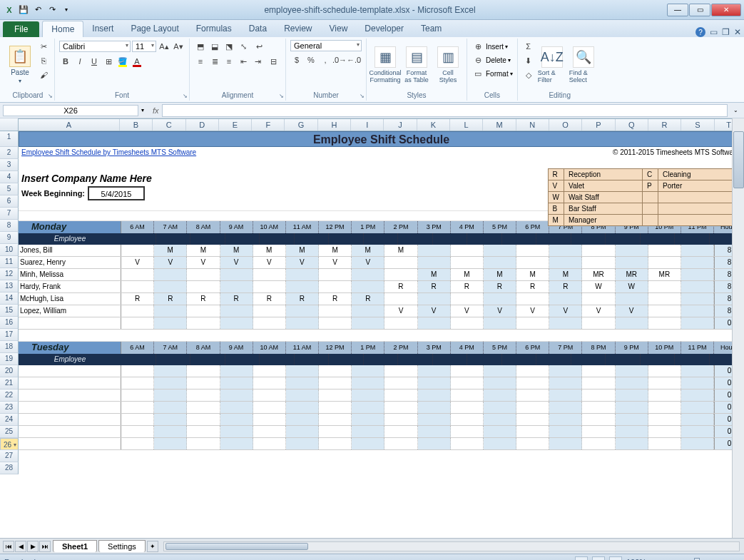 Image resolution: width=744 pixels, height=560 pixels. What do you see at coordinates (94, 61) in the screenshot?
I see `underline-button: U` at bounding box center [94, 61].